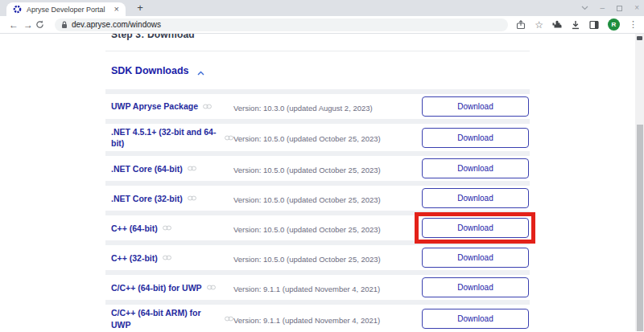 Image resolution: width=644 pixels, height=332 pixels. Describe the element at coordinates (317, 318) in the screenshot. I see `download-row: C/C++ (64-bit ARM) for UWP Version: 9.1.…` at that location.